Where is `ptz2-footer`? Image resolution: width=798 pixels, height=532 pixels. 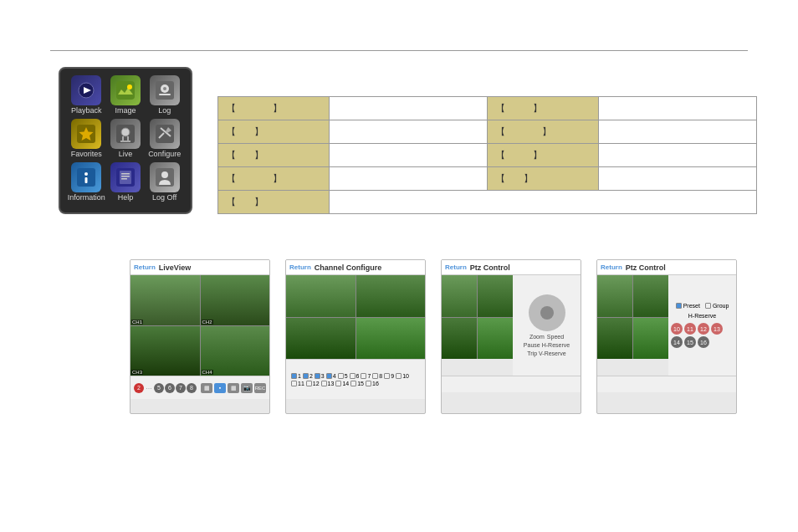 ptz2-footer is located at coordinates (667, 384).